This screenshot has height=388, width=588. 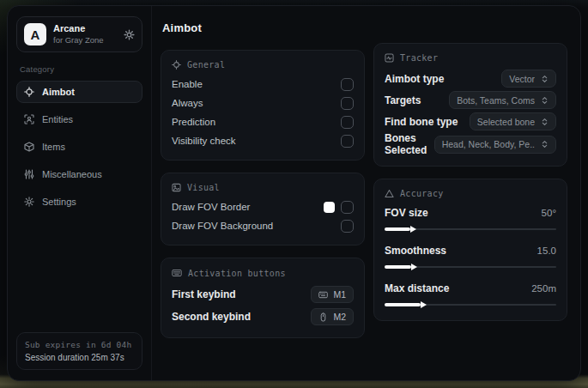 What do you see at coordinates (79, 147) in the screenshot?
I see `sidebar-nav: Aimbot Entities` at bounding box center [79, 147].